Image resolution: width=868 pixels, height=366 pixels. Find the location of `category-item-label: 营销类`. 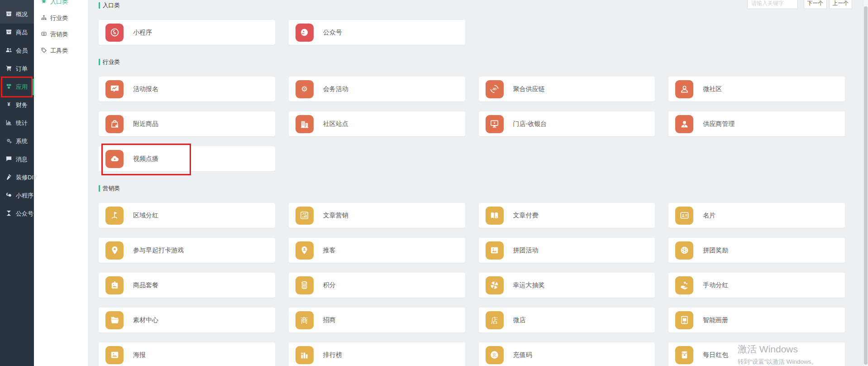

category-item-label: 营销类 is located at coordinates (59, 34).